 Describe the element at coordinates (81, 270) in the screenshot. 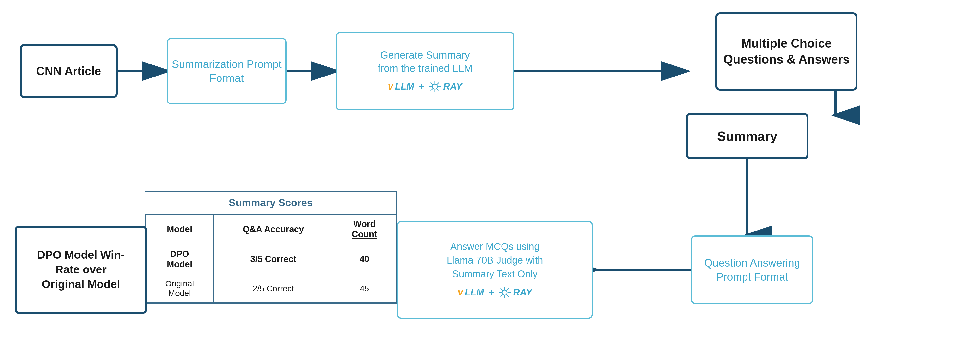

I see `dpo-model-label: DPO Model Win-Rate overOriginal Model` at that location.